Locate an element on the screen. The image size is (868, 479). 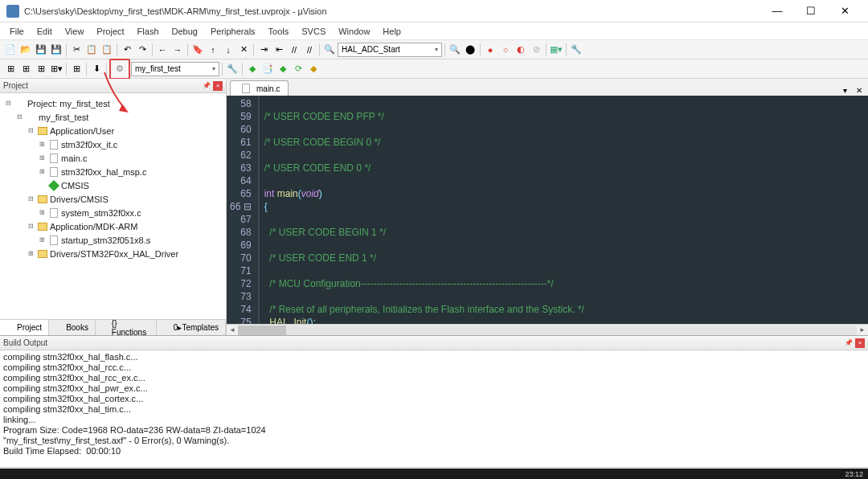
manage-icon: ◆ is located at coordinates (252, 69).